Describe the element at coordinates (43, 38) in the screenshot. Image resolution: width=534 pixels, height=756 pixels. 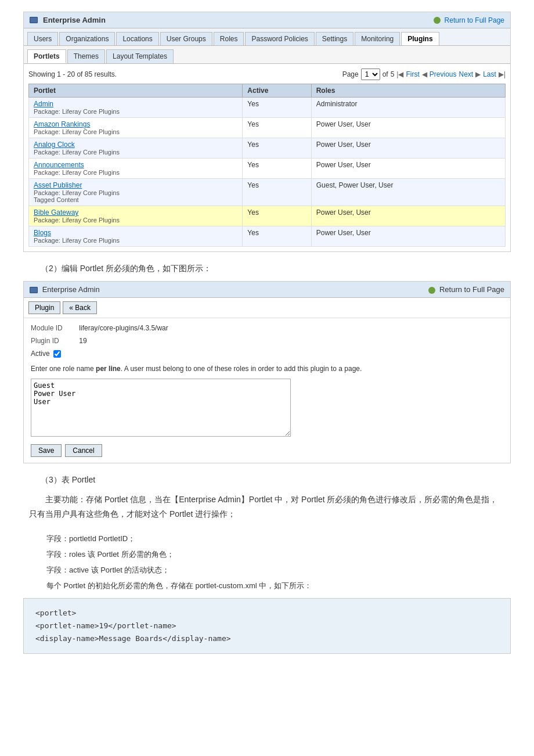
I see `tab-users: Users` at that location.